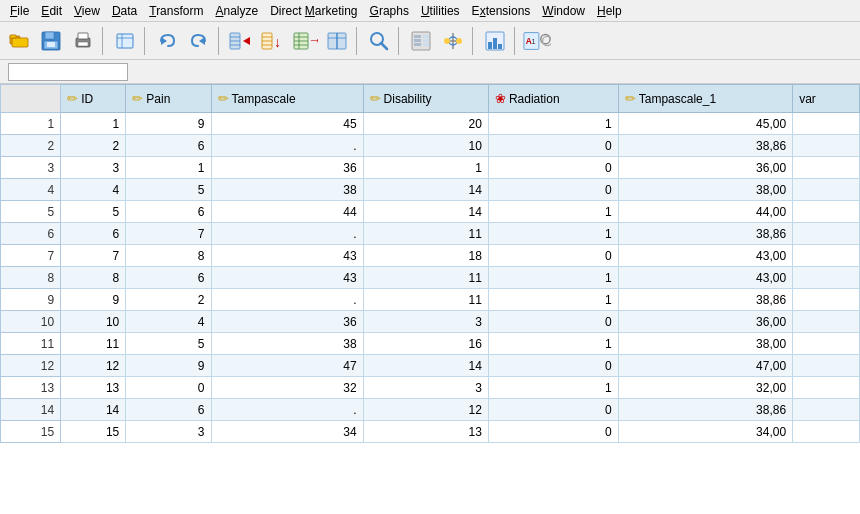  I want to click on redo-button, so click(199, 41).